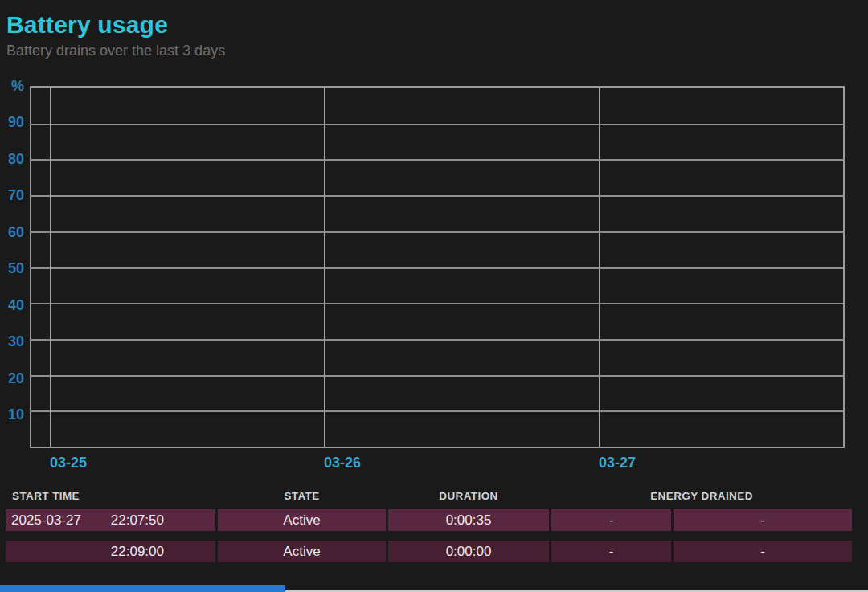 The width and height of the screenshot is (868, 592). I want to click on x-tick-03-25: 03-25, so click(68, 463).